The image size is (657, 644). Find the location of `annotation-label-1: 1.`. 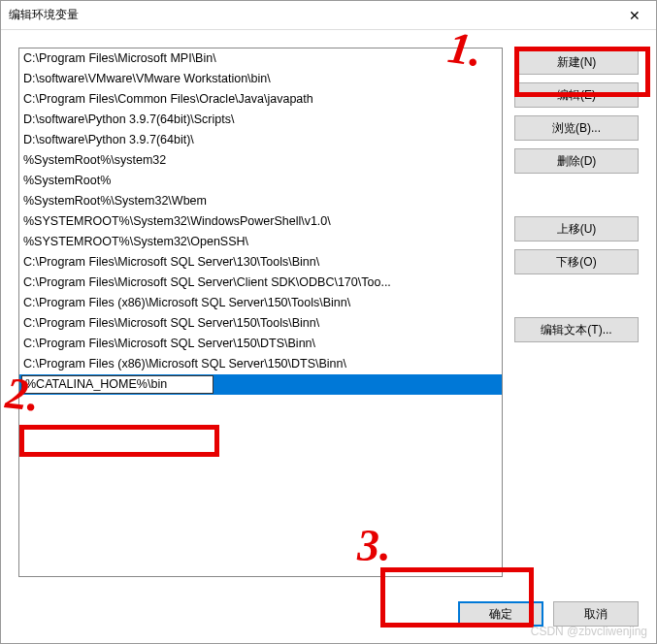

annotation-label-1: 1. is located at coordinates (465, 48).